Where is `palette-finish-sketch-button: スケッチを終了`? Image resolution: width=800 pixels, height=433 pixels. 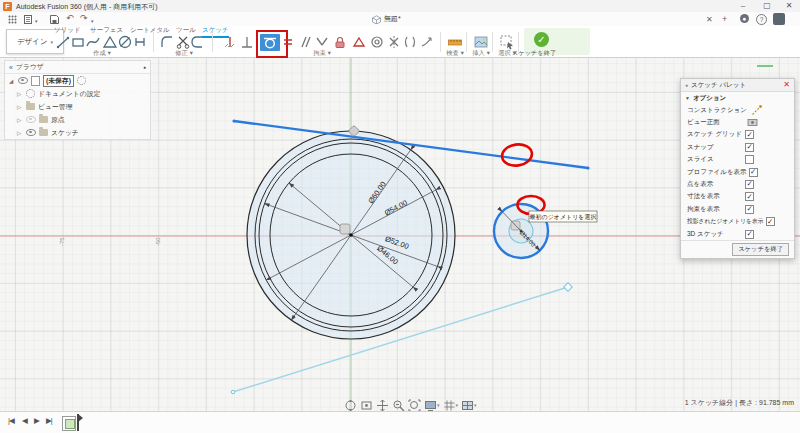 palette-finish-sketch-button: スケッチを終了 is located at coordinates (760, 250).